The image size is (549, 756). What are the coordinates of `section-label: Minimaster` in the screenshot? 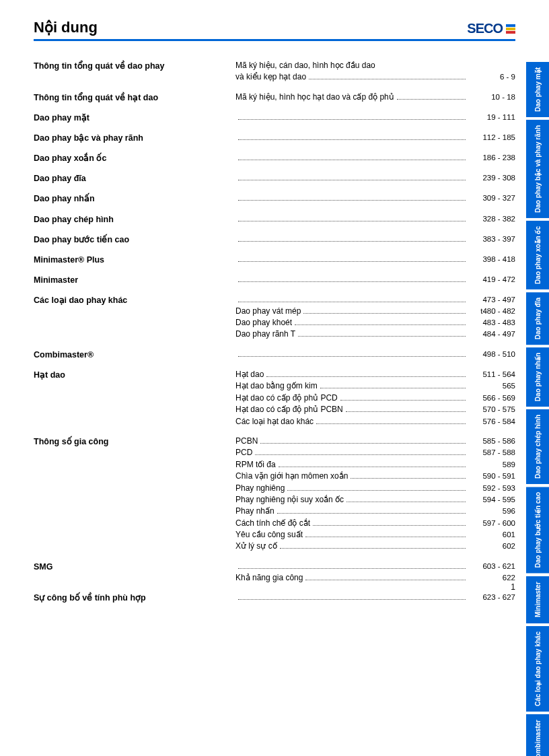 It's located at (135, 280).